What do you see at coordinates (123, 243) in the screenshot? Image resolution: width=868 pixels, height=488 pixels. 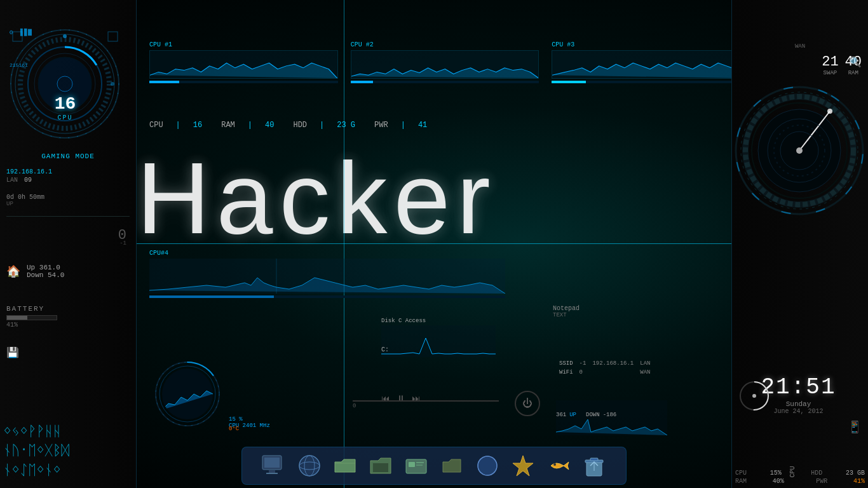 I see `counter-minus-one: -1` at bounding box center [123, 243].